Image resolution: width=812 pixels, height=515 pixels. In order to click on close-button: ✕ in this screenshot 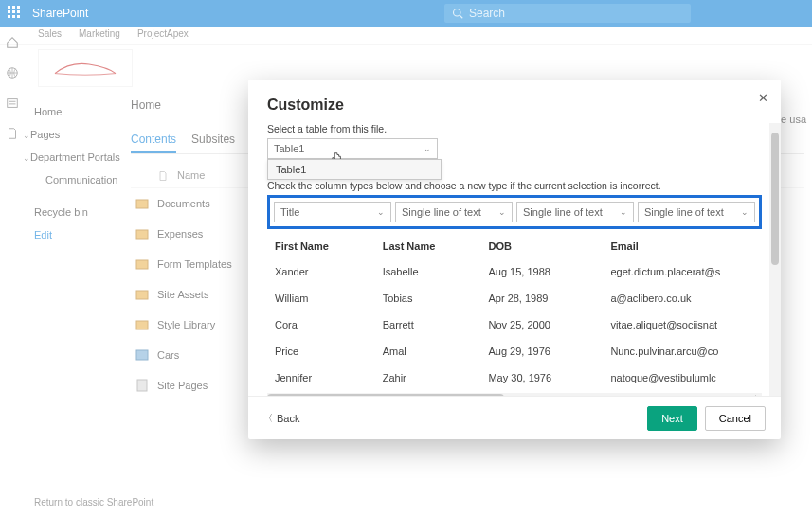, I will do `click(763, 98)`.